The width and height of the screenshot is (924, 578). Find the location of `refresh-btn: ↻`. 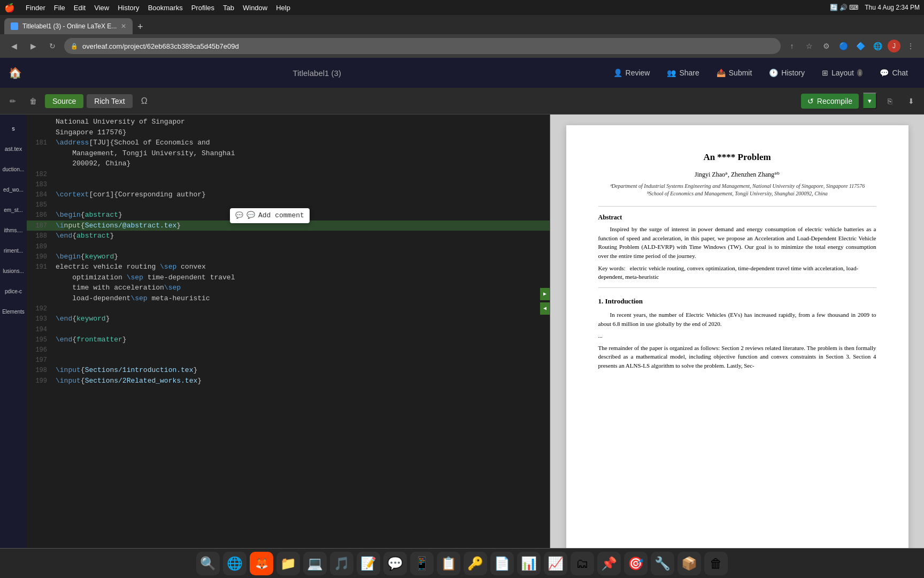

refresh-btn: ↻ is located at coordinates (52, 46).